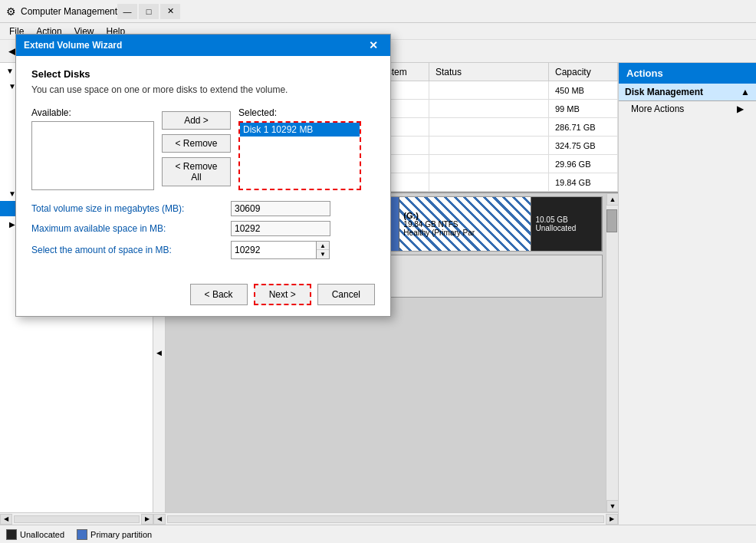 The width and height of the screenshot is (756, 543). Describe the element at coordinates (323, 255) in the screenshot. I see `spinner-down: ▼` at that location.